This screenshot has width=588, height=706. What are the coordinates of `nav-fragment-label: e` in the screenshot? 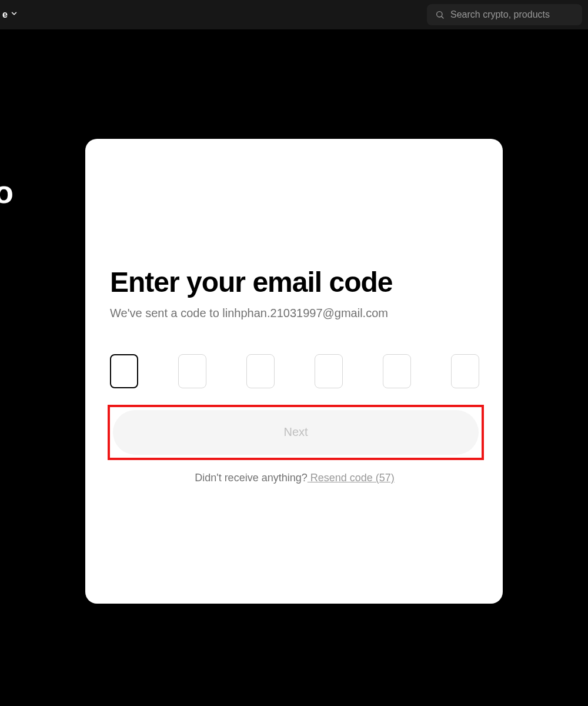 It's located at (5, 15).